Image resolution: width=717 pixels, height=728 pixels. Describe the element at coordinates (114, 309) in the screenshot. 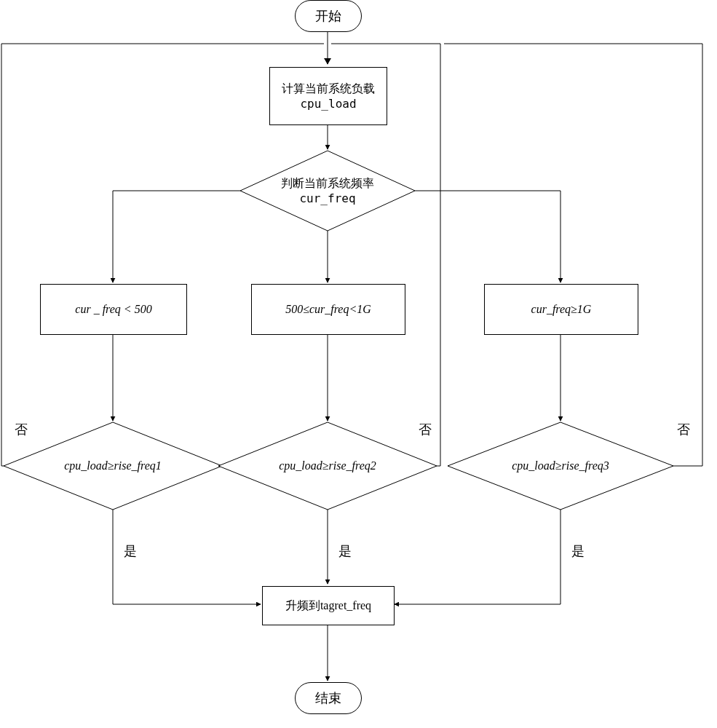

I see `process-range-low: cur _ freq < 500` at that location.